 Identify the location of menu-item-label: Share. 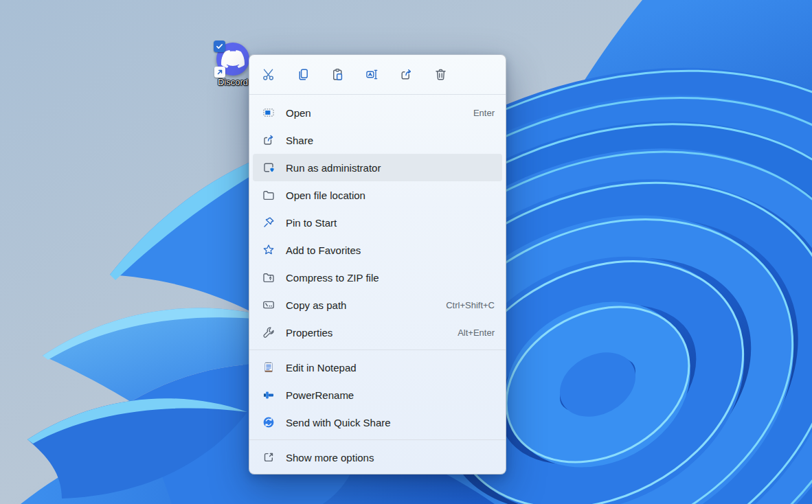
(300, 140).